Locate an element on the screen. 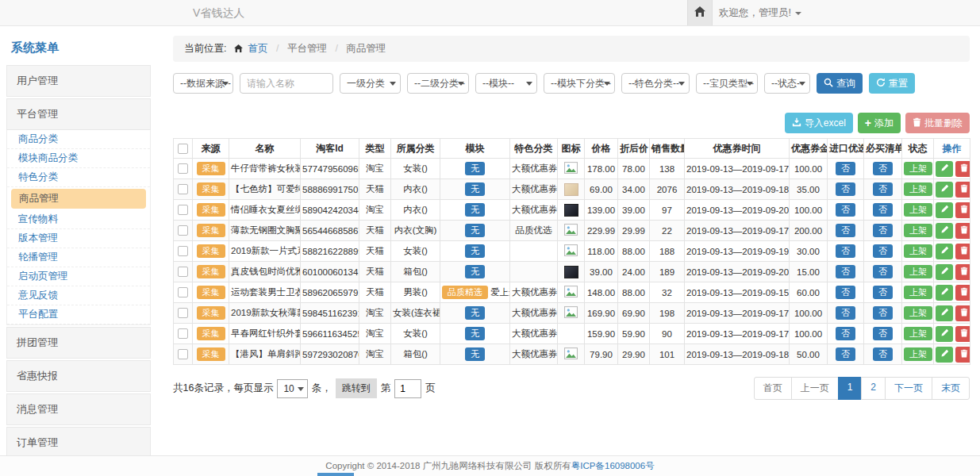  sidebar-subitem: 宣传物料 is located at coordinates (79, 220).